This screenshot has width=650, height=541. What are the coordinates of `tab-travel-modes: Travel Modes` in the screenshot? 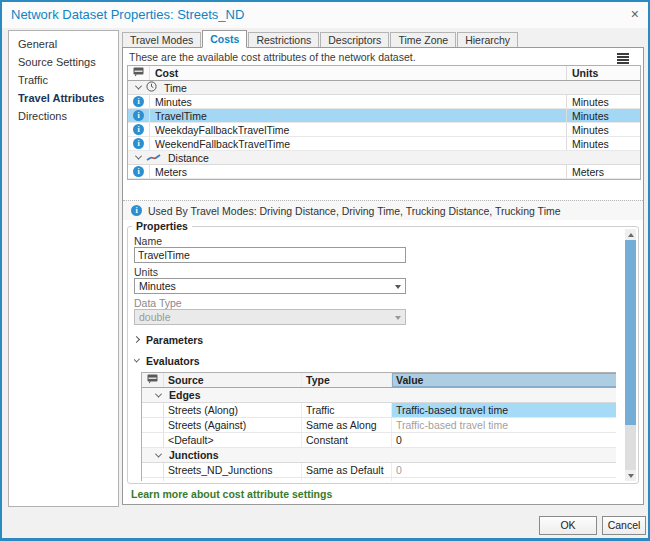 It's located at (162, 40).